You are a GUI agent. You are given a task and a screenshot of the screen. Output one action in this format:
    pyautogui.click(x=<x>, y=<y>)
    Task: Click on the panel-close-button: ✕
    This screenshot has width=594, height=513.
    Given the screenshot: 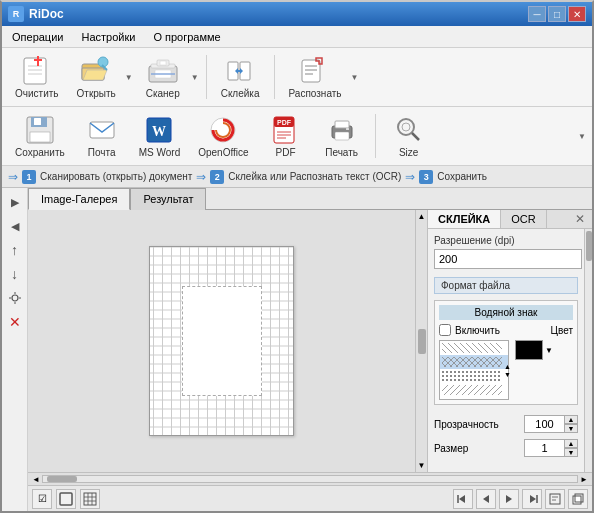 What is the action you would take?
    pyautogui.click(x=580, y=219)
    